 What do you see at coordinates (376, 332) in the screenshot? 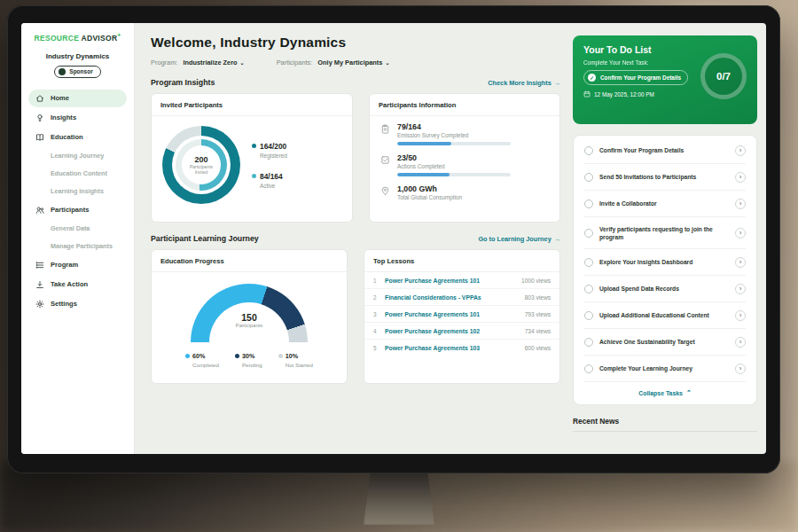
I see `lesson-rank: 4` at bounding box center [376, 332].